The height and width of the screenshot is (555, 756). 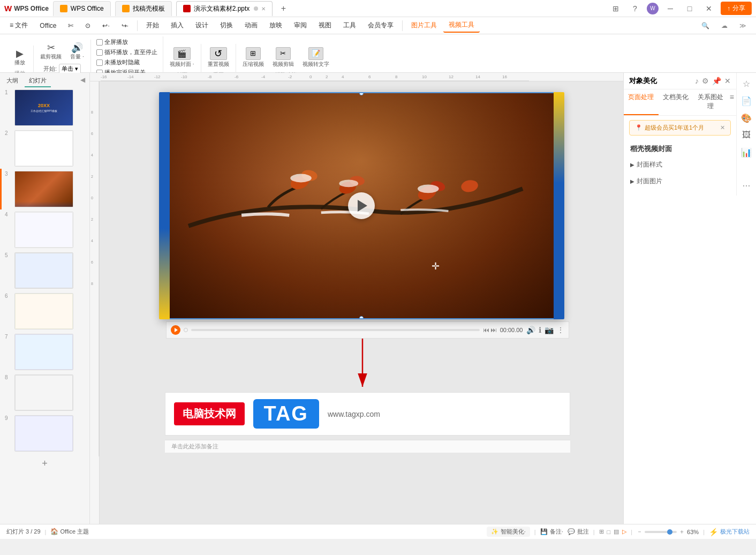 I want to click on cut-video-btn: ✂ 裁剪视频, so click(x=51, y=51).